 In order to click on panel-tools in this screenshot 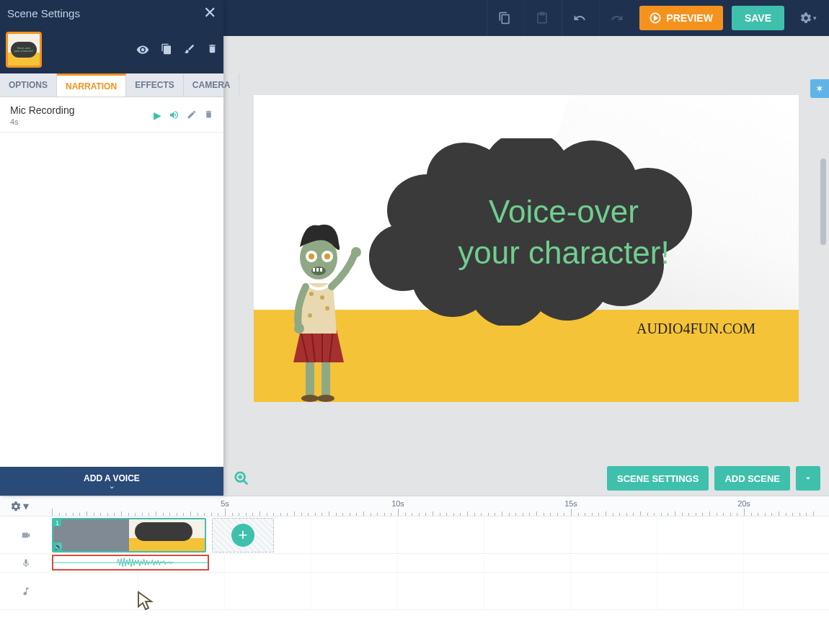, I will do `click(177, 50)`.